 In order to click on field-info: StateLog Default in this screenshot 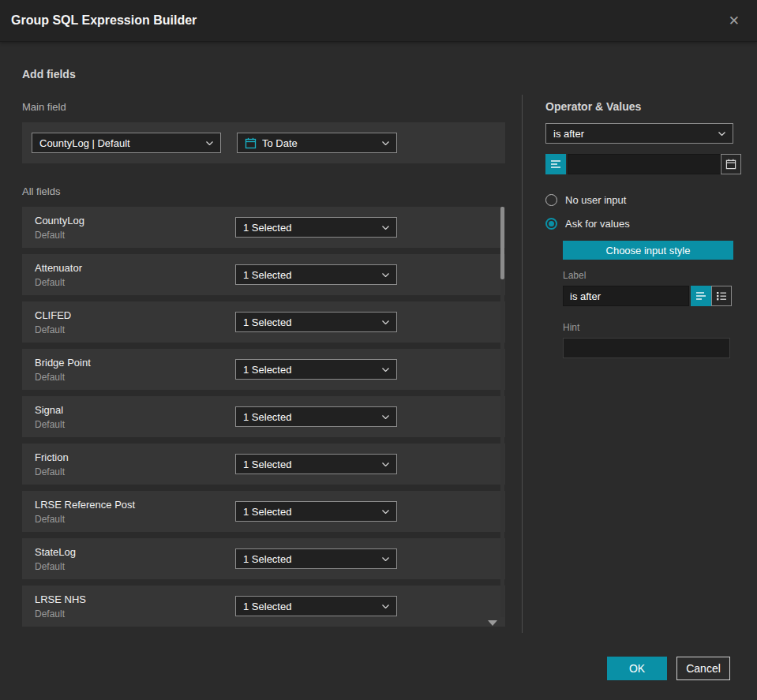, I will do `click(135, 559)`.